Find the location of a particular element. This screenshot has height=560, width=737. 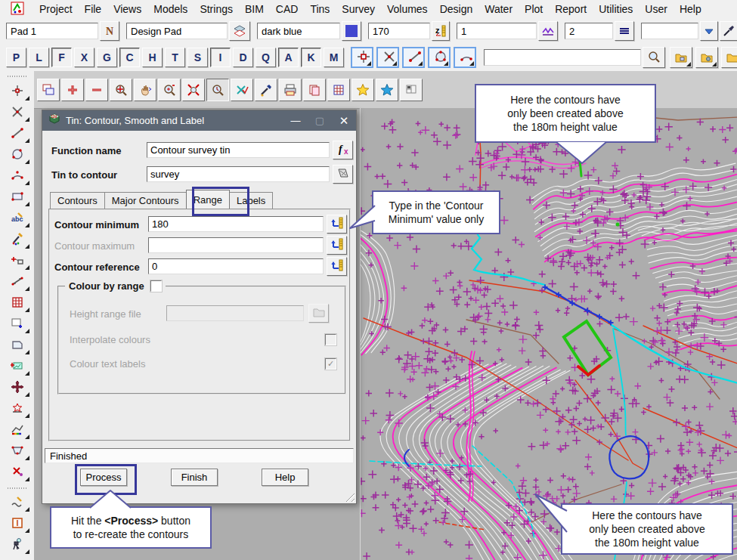

mode-button-i: I is located at coordinates (221, 57).